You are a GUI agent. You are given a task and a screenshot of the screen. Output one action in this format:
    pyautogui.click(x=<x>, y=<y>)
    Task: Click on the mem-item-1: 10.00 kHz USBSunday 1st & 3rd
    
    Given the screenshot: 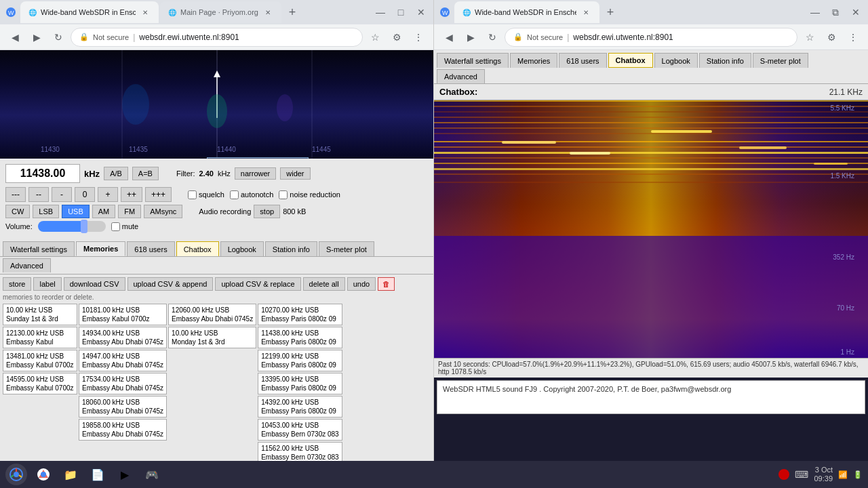 What is the action you would take?
    pyautogui.click(x=40, y=314)
    